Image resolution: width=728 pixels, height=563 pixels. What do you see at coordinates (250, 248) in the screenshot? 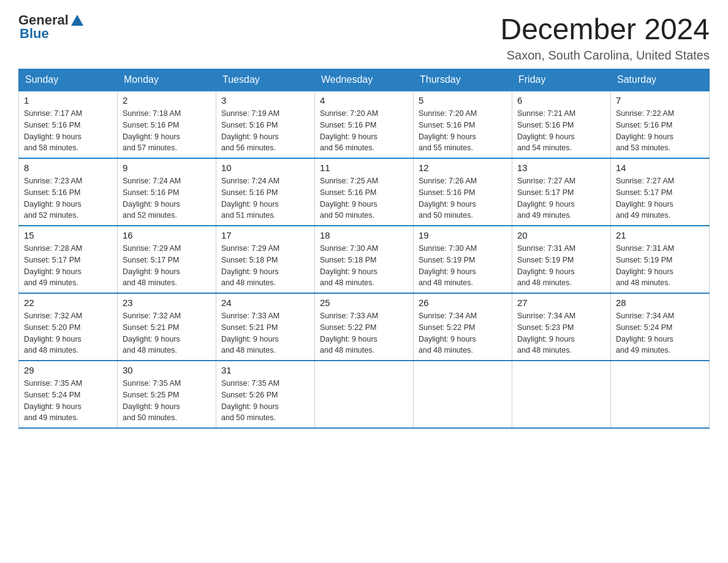
I see `sunrise-label: Sunrise: 7:29 AM` at bounding box center [250, 248].